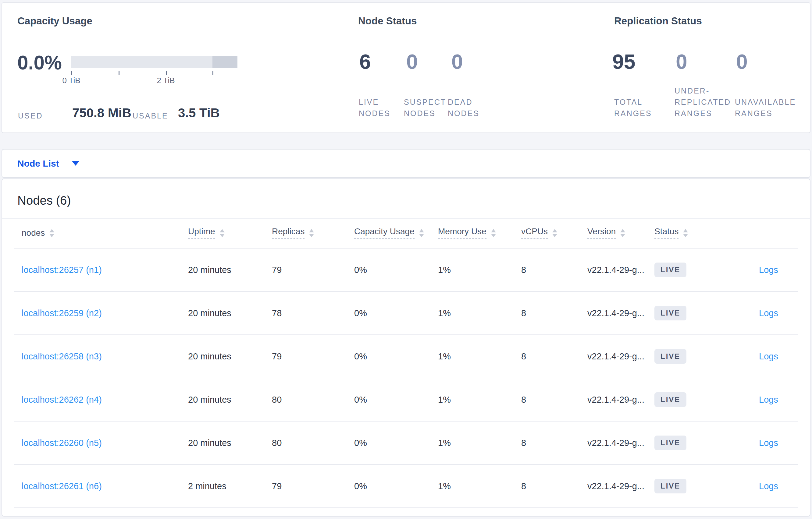 This screenshot has width=812, height=519. What do you see at coordinates (464, 108) in the screenshot?
I see `dead-nodes-label: DEAD NODES` at bounding box center [464, 108].